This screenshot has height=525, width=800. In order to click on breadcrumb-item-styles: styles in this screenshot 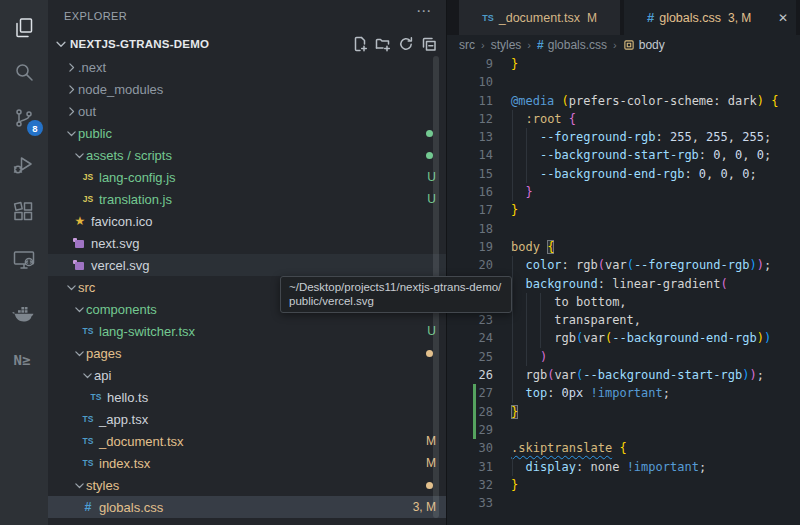, I will do `click(506, 45)`.